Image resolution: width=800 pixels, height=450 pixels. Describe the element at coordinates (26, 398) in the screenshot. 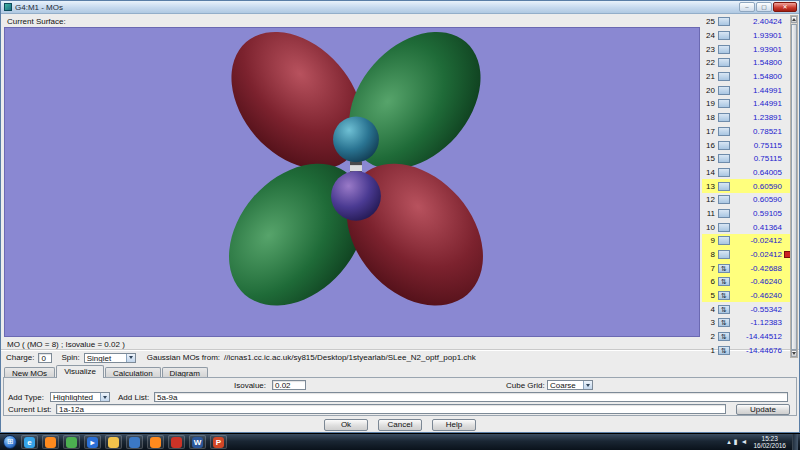

I see `add-type-label: Add Type:` at that location.